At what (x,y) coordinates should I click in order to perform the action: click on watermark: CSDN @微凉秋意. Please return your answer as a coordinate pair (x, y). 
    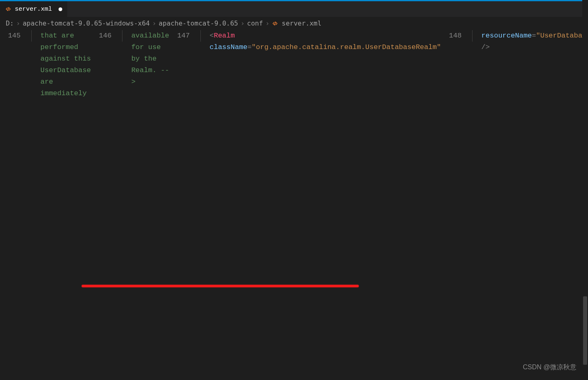
    Looking at the image, I should click on (550, 368).